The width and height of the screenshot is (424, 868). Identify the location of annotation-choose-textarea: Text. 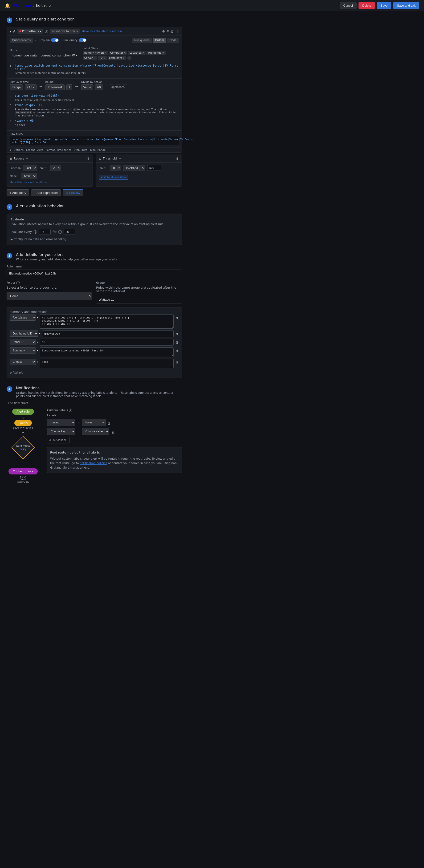
(107, 364).